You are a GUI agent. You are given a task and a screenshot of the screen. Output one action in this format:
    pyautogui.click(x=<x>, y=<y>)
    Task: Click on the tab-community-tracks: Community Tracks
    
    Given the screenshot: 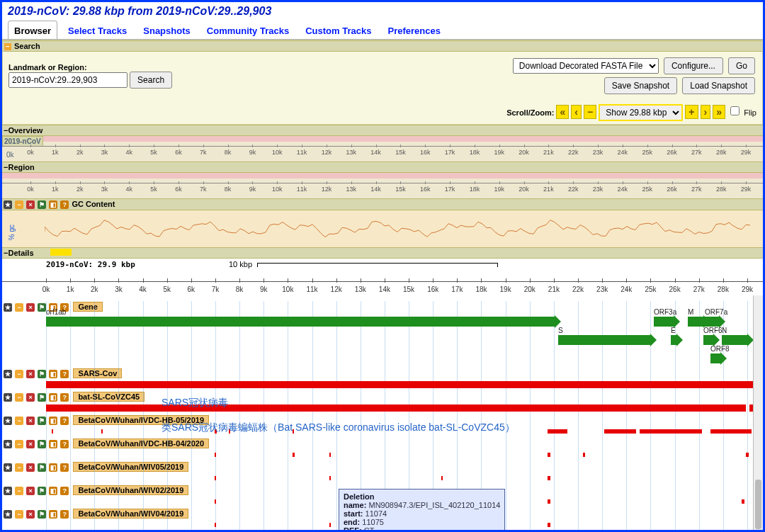 What is the action you would take?
    pyautogui.click(x=248, y=30)
    